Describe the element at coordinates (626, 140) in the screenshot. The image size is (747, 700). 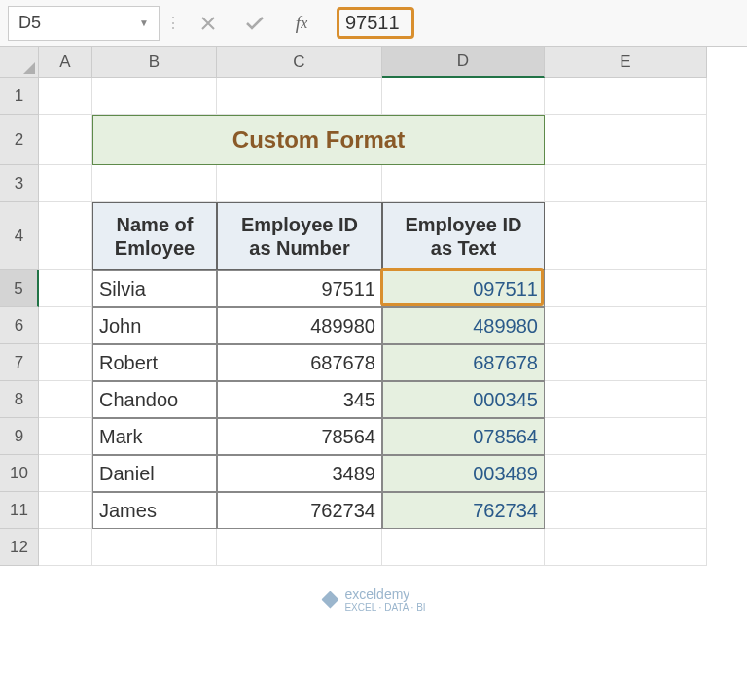
I see `cell-E2` at that location.